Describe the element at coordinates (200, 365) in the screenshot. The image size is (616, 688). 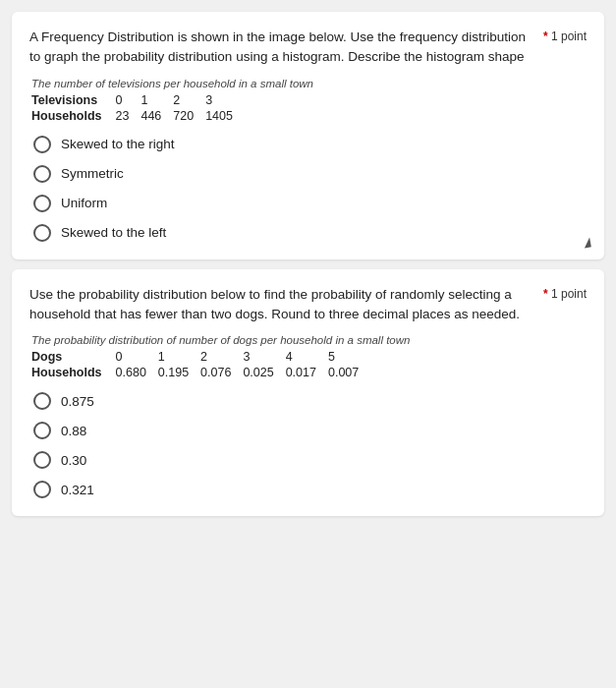
I see `q2-table: Dogs 0 1 2 3 4 5 Households 0.680 0.195 …` at that location.